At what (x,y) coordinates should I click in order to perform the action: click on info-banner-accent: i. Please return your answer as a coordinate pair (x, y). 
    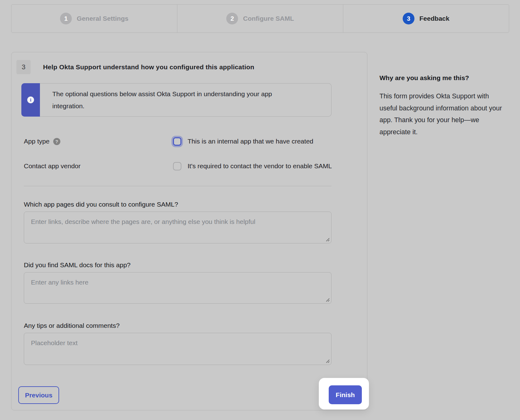
    Looking at the image, I should click on (31, 100).